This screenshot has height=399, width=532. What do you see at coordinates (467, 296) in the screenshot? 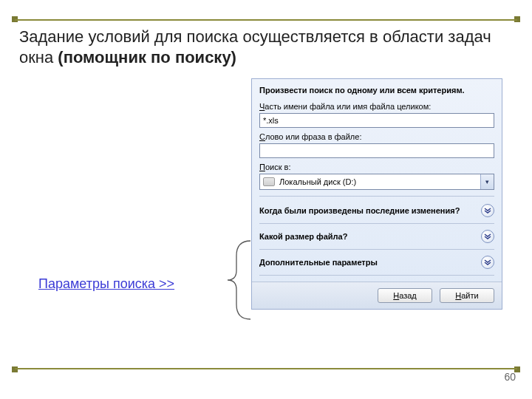
I see `find-button: Найти` at bounding box center [467, 296].